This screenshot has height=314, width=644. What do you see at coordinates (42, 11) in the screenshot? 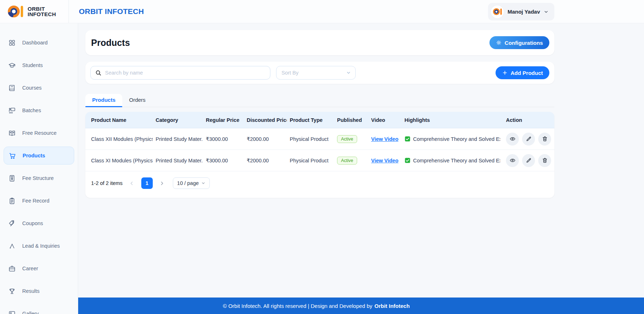
I see `brand-logo-text: ORBIT INFOTECH` at bounding box center [42, 11].